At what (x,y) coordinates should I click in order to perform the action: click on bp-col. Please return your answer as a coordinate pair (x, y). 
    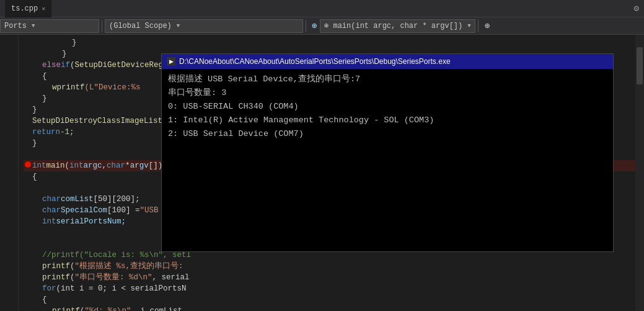
    Looking at the image, I should click on (28, 166).